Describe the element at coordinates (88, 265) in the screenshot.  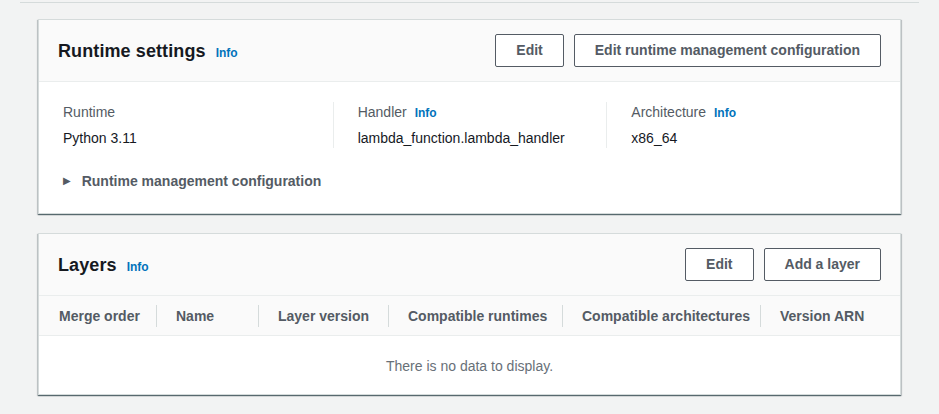
I see `layers-title: Layers` at that location.